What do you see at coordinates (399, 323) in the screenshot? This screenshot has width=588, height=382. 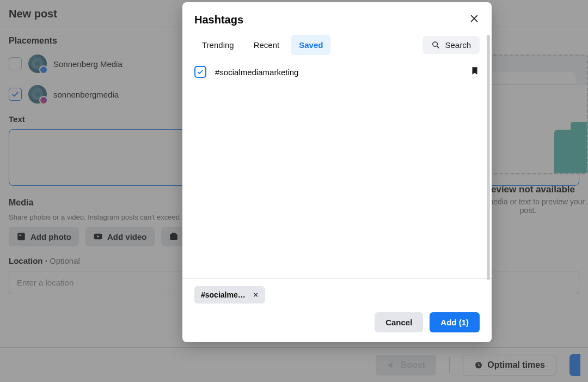 I see `cancel-button: Cancel` at bounding box center [399, 323].